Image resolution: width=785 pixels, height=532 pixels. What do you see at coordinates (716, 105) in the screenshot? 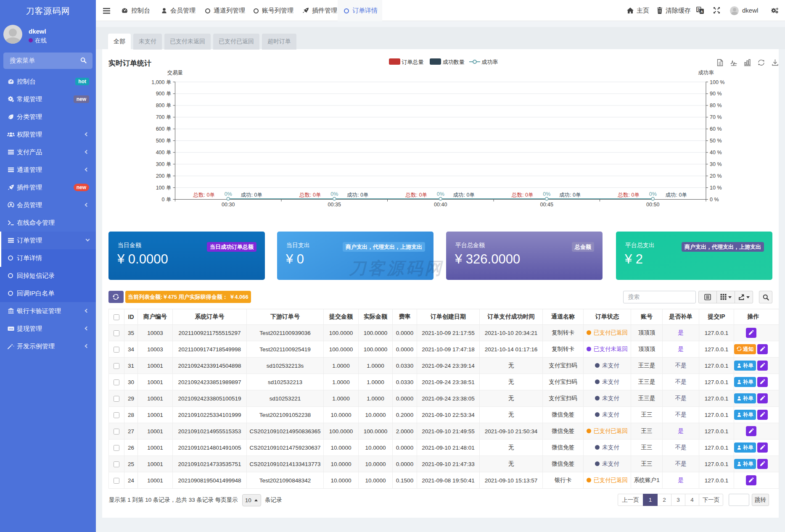
I see `svg-text: 80 %` at bounding box center [716, 105].